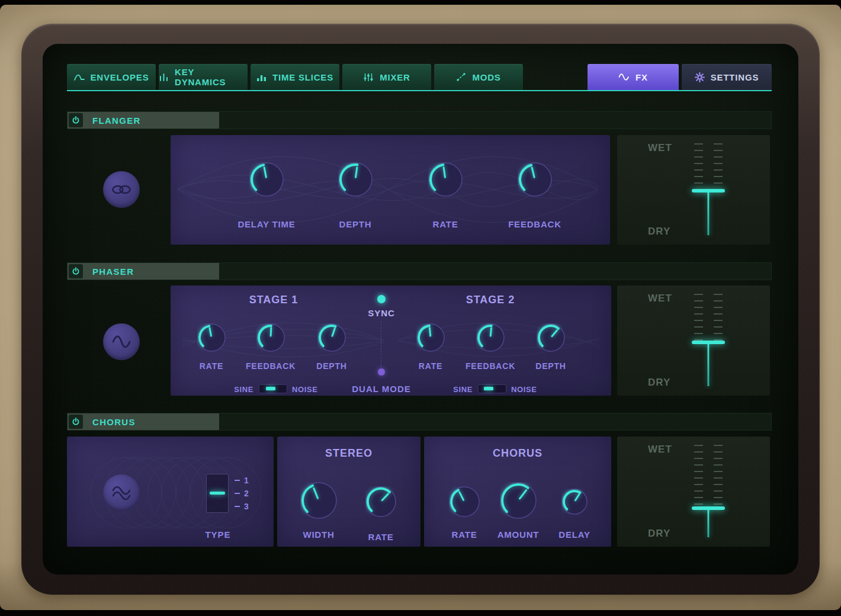  I want to click on phaser-title: PHASER, so click(113, 271).